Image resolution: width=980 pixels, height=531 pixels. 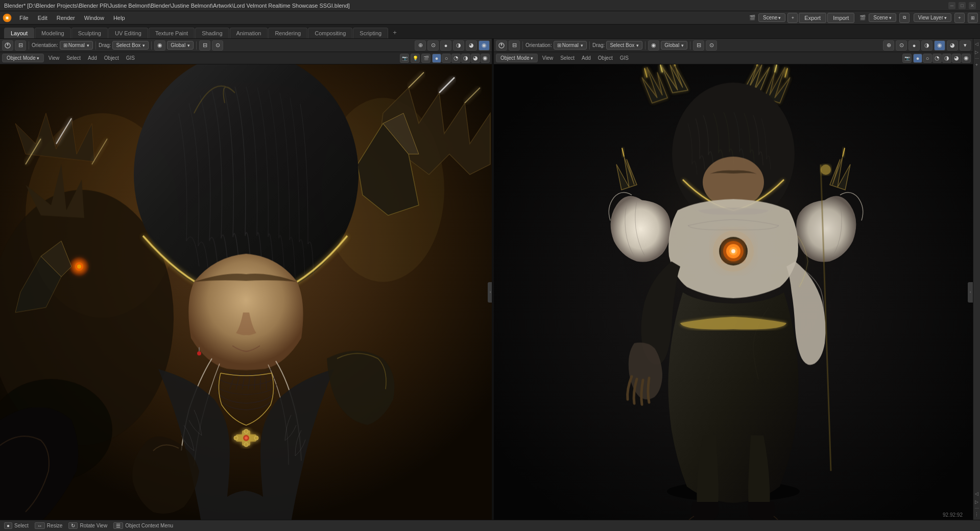 I want to click on viewport-camera-left: 📷, so click(x=404, y=58).